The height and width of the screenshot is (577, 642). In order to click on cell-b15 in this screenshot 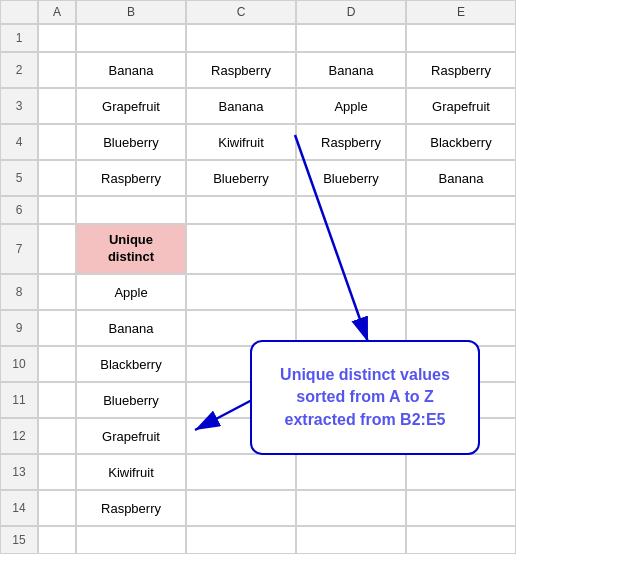, I will do `click(131, 540)`.